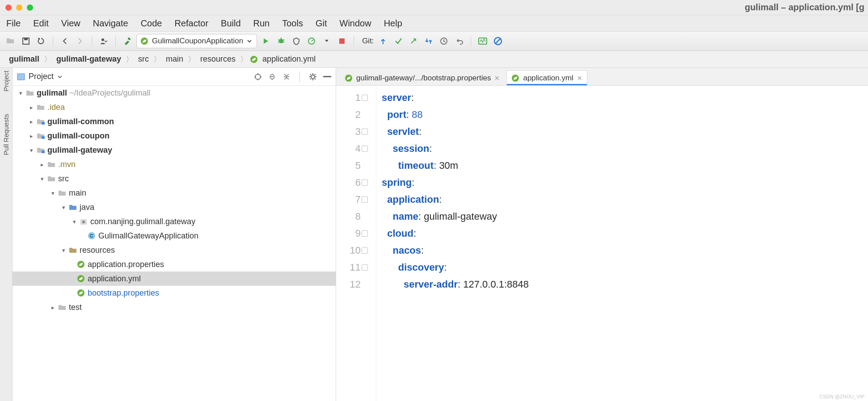 The image size is (868, 401). Describe the element at coordinates (41, 41) in the screenshot. I see `reload-icon` at that location.